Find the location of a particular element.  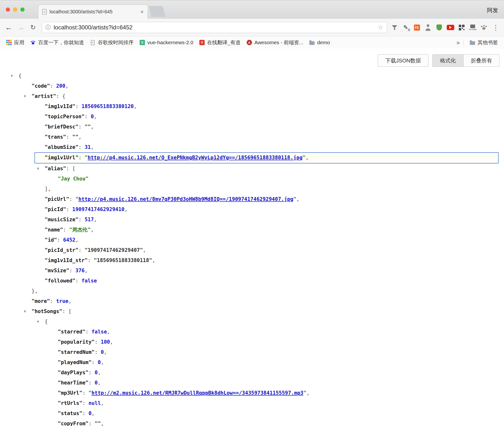

json-key: "code" is located at coordinates (41, 86).